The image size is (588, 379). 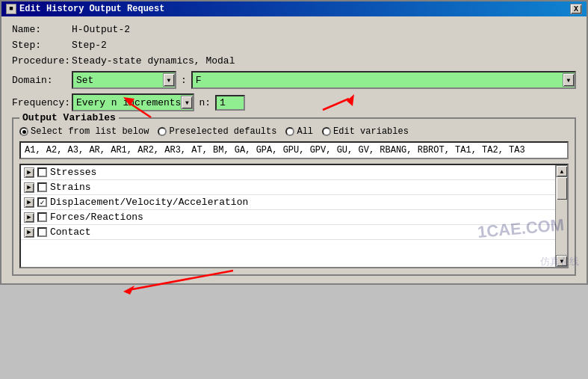 What do you see at coordinates (70, 187) in the screenshot?
I see `tree-label-strains: Strains` at bounding box center [70, 187].